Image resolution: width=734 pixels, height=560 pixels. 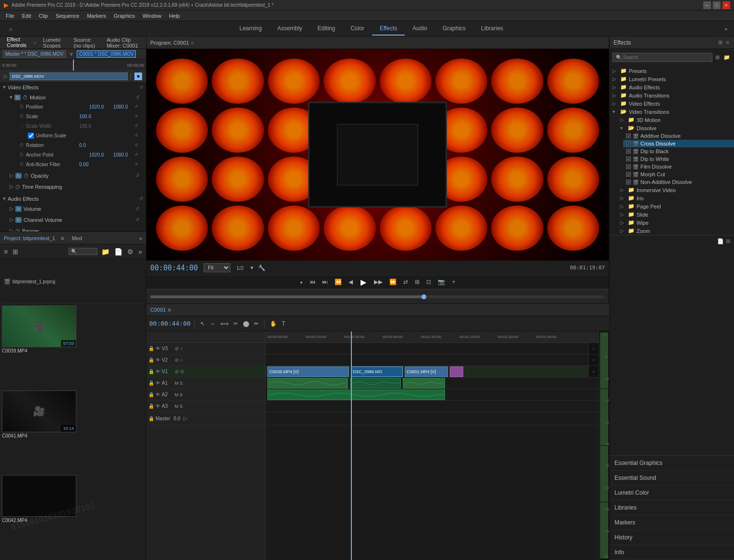 I want to click on eye-v2: 👁, so click(x=158, y=360).